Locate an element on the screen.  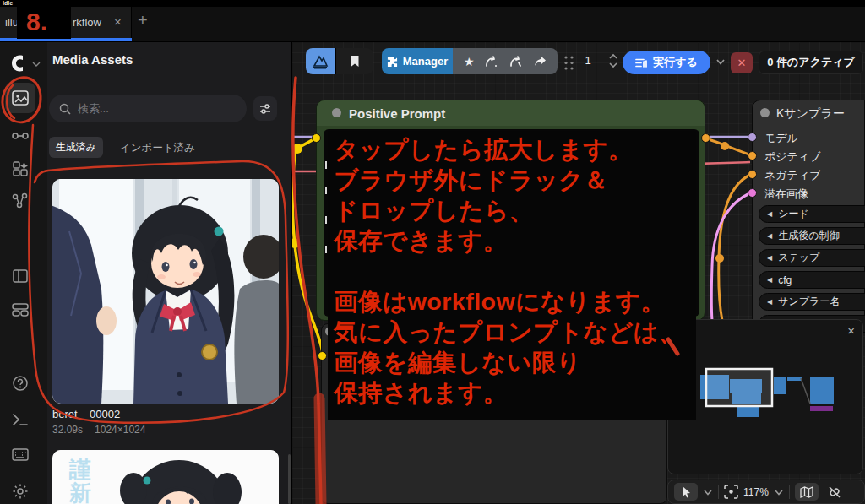
keyboard-icon is located at coordinates (20, 454).